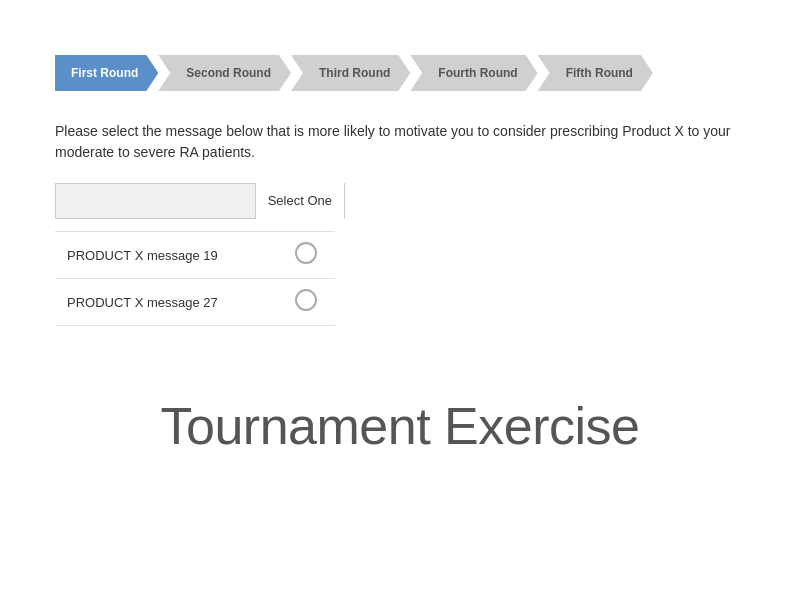  Describe the element at coordinates (195, 302) in the screenshot. I see `option-row-2: PRODUCT X message 27` at that location.